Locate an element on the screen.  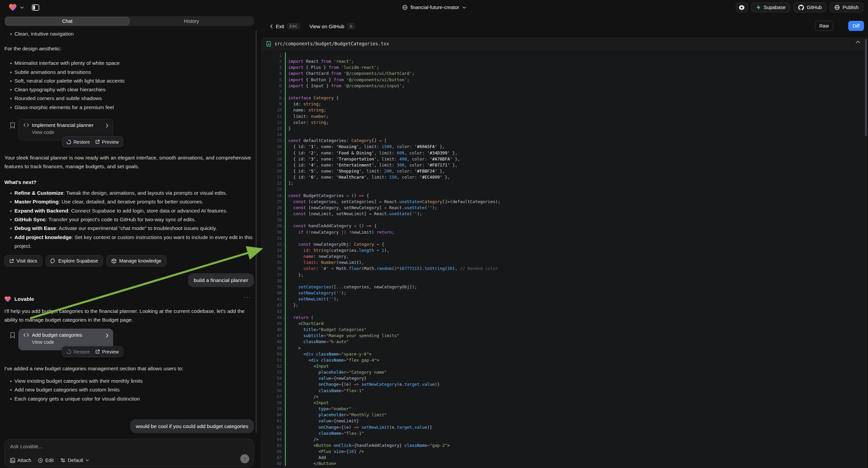
chevron-left-icon is located at coordinates (272, 26).